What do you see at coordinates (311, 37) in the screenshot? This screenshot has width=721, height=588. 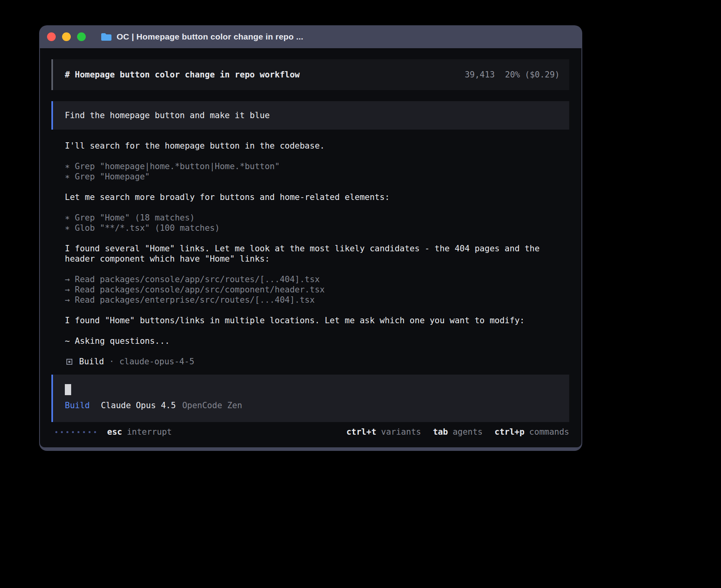 I see `title-bar: OC | Homepage button color change in rep…` at bounding box center [311, 37].